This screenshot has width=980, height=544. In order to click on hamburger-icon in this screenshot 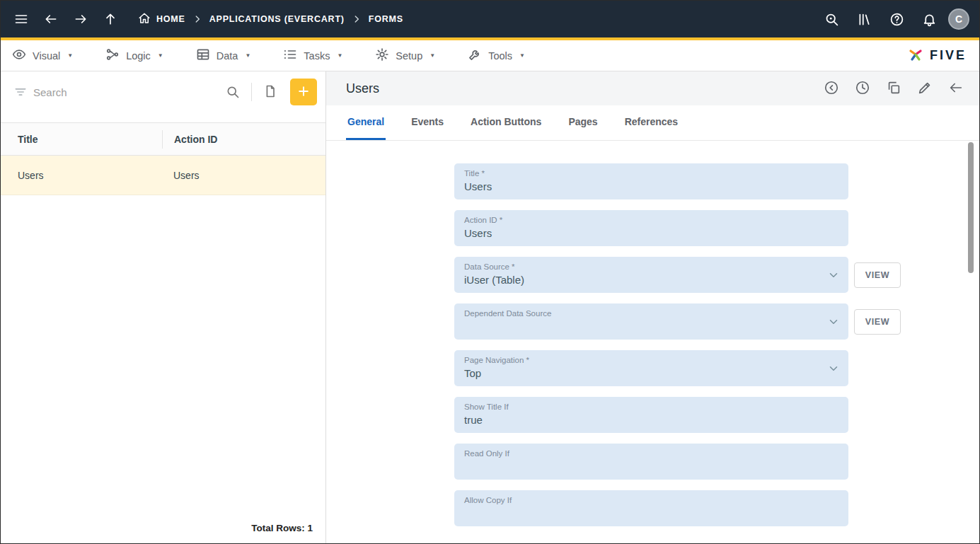, I will do `click(21, 19)`.